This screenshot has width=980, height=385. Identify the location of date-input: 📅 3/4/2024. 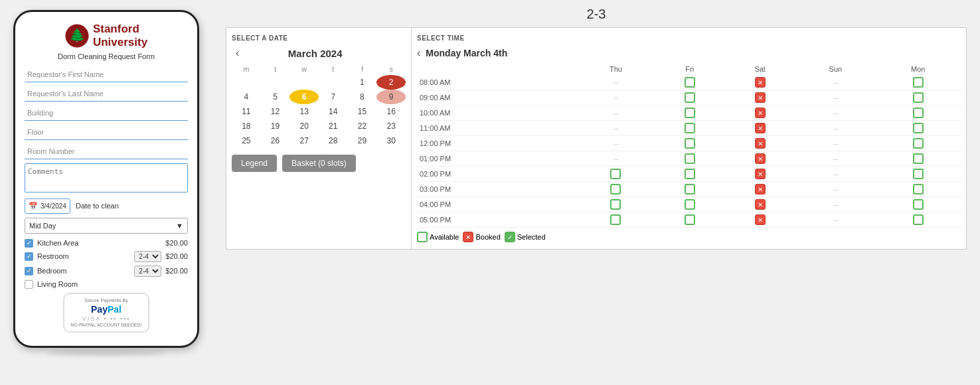
(48, 206).